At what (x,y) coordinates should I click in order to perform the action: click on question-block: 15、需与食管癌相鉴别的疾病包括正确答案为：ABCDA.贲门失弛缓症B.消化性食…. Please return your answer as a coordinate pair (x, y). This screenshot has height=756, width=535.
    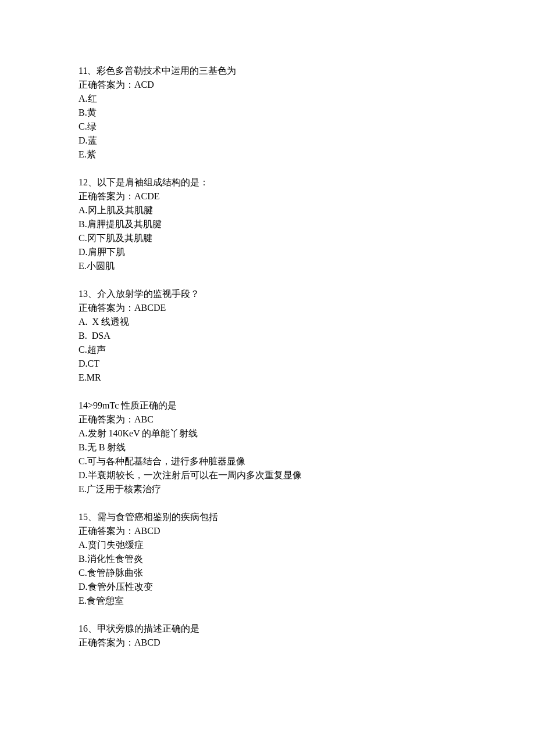
    Looking at the image, I should click on (268, 559).